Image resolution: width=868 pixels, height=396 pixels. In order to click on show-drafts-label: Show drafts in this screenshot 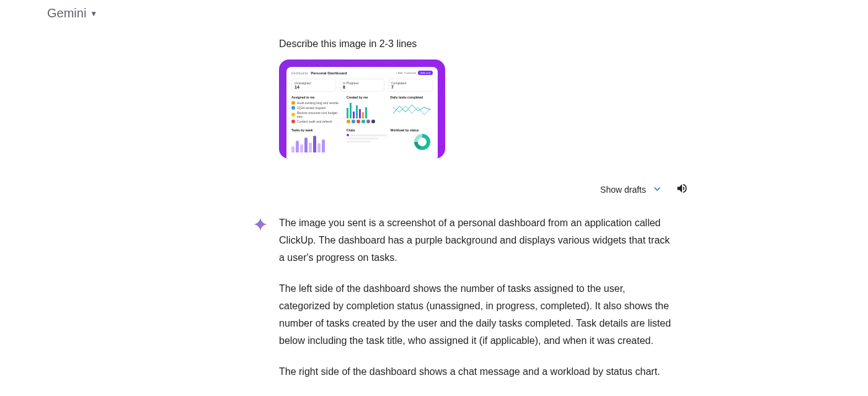, I will do `click(623, 190)`.